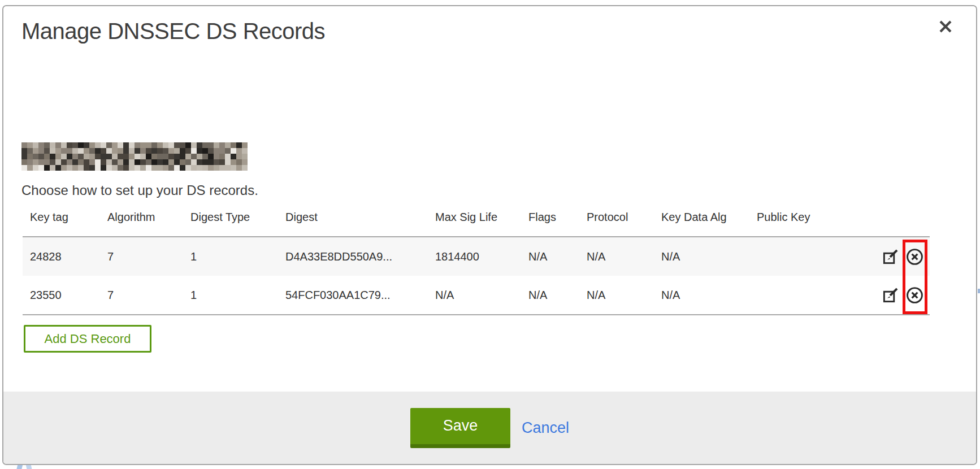 The height and width of the screenshot is (469, 980). I want to click on background-page-sliver, so click(979, 291).